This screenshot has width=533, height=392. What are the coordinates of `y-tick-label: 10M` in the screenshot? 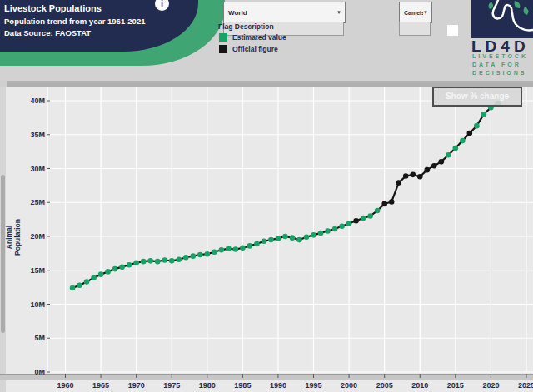 It's located at (37, 305).